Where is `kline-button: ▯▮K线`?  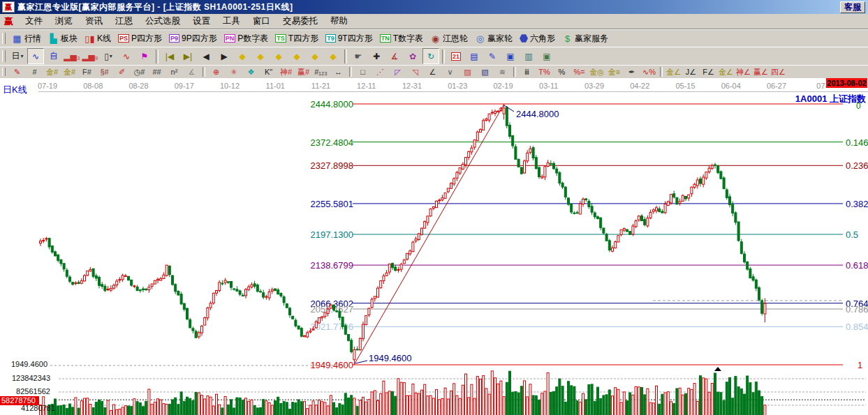
kline-button: ▯▮K线 is located at coordinates (98, 39).